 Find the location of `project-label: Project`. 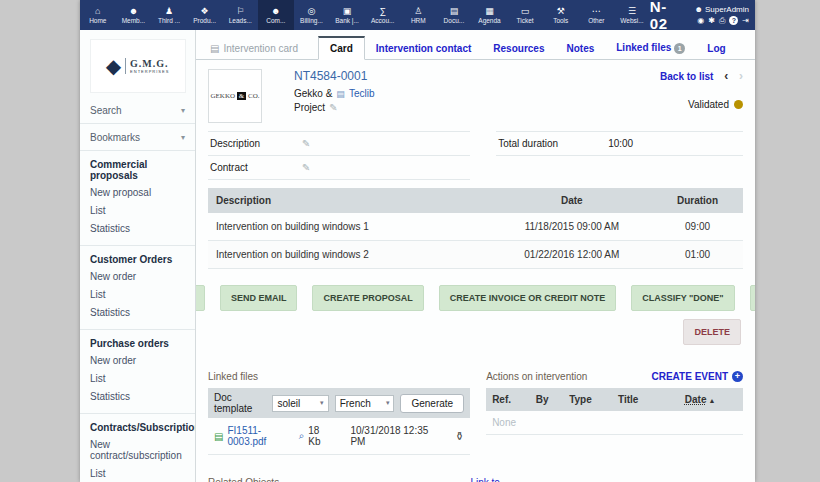

project-label: Project is located at coordinates (310, 108).